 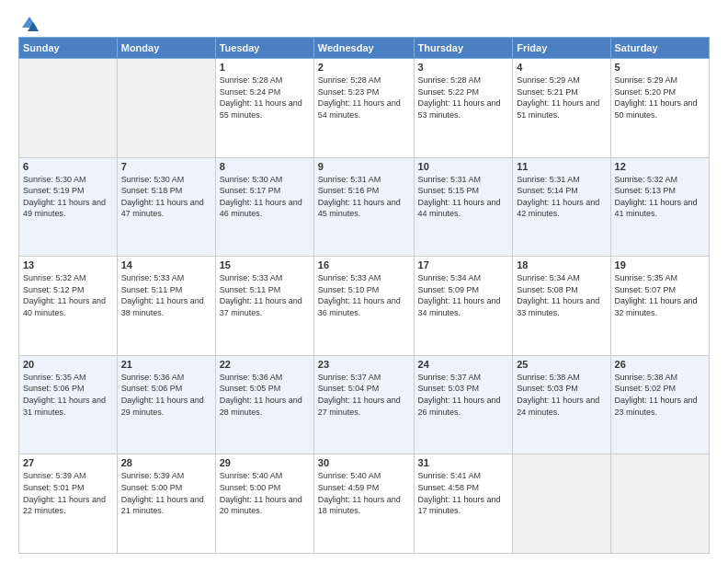 I want to click on day-number: 13, so click(x=68, y=265).